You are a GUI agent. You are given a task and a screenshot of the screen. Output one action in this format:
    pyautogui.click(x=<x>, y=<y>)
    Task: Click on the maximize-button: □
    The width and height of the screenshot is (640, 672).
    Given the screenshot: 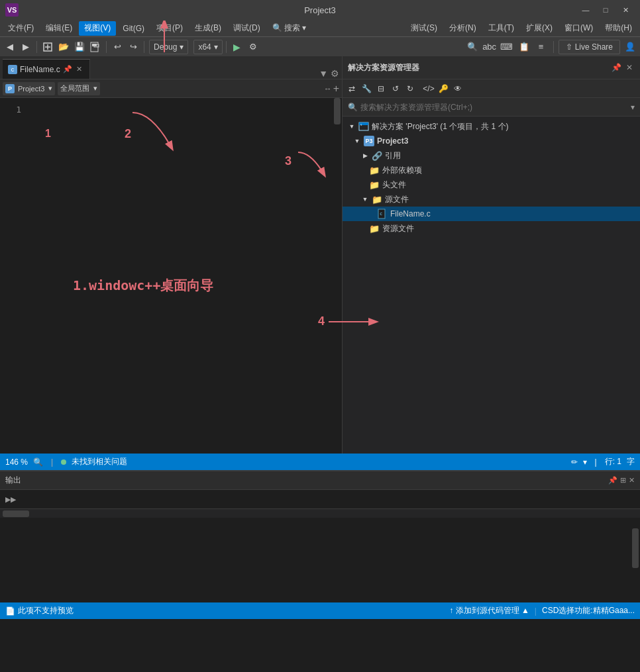 What is the action you would take?
    pyautogui.click(x=606, y=10)
    